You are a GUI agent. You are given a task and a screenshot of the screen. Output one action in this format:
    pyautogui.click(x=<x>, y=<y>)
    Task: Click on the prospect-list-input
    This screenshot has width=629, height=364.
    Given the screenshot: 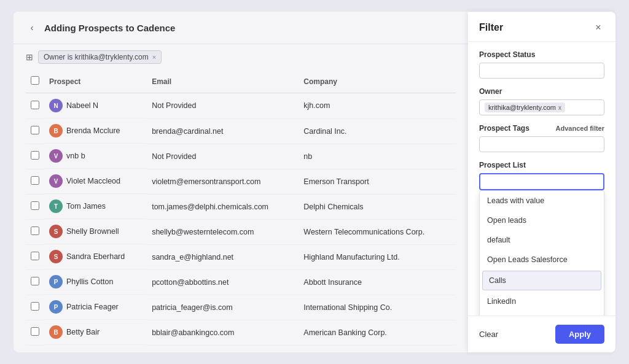 What is the action you would take?
    pyautogui.click(x=542, y=182)
    